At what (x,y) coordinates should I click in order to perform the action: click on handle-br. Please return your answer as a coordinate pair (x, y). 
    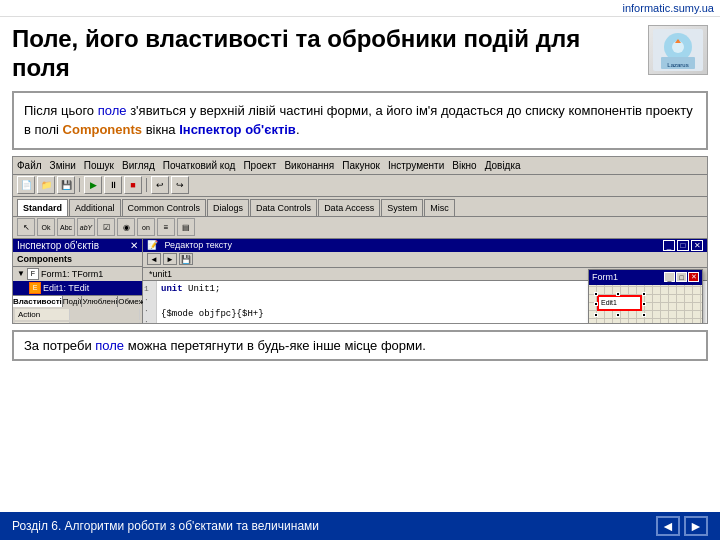
    Looking at the image, I should click on (644, 315).